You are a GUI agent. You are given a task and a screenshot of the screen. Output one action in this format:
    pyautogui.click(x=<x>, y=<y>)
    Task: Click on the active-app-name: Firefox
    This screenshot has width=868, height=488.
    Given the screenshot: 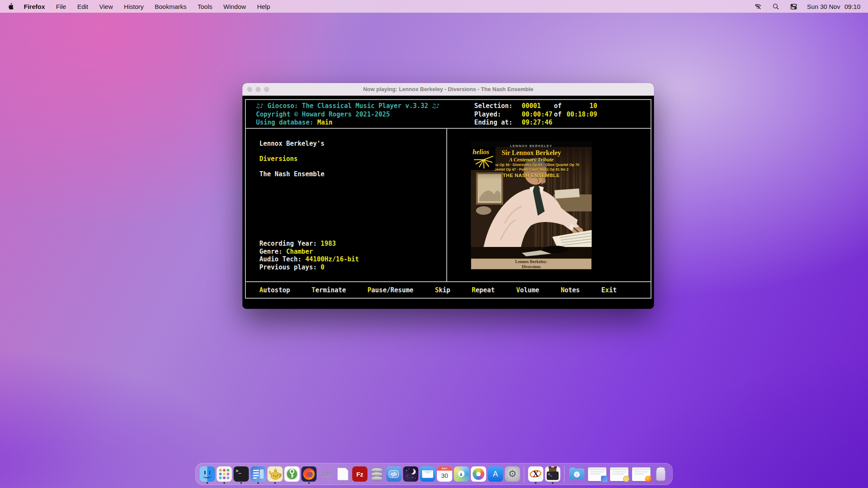 What is the action you would take?
    pyautogui.click(x=34, y=7)
    